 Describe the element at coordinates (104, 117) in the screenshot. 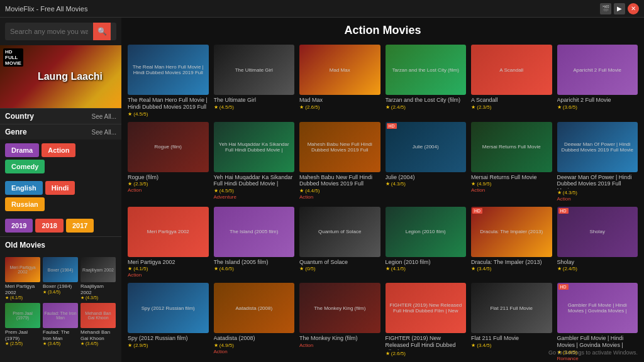

I see `country-see-all: See All...` at that location.